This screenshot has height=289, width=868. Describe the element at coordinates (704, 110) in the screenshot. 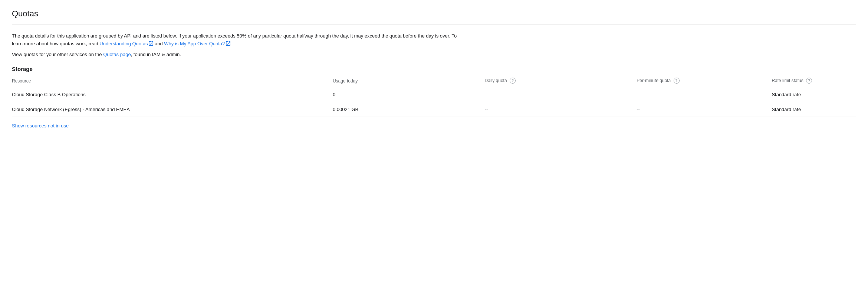

I see `perminute-quota-cell-1: --` at that location.